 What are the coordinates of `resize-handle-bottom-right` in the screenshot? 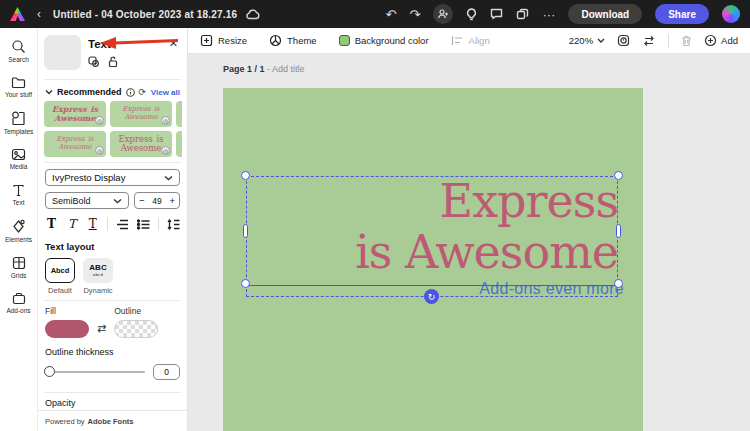 It's located at (618, 284).